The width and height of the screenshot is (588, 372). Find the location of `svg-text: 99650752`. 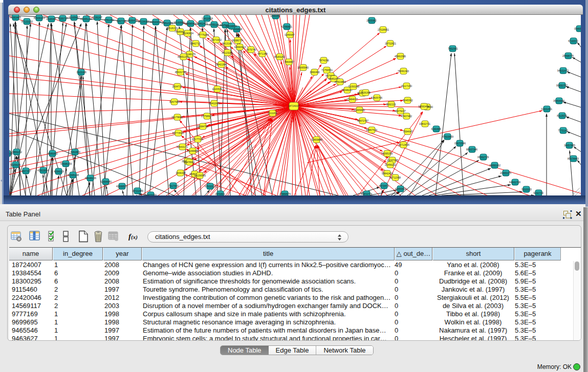

svg-text: 99650752 is located at coordinates (562, 85).